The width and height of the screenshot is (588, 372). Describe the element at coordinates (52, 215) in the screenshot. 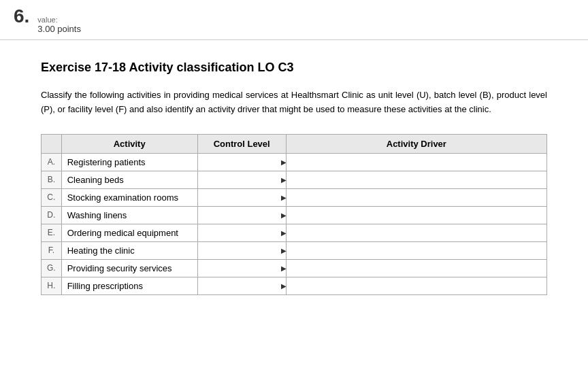

I see `row-letter: D.` at that location.